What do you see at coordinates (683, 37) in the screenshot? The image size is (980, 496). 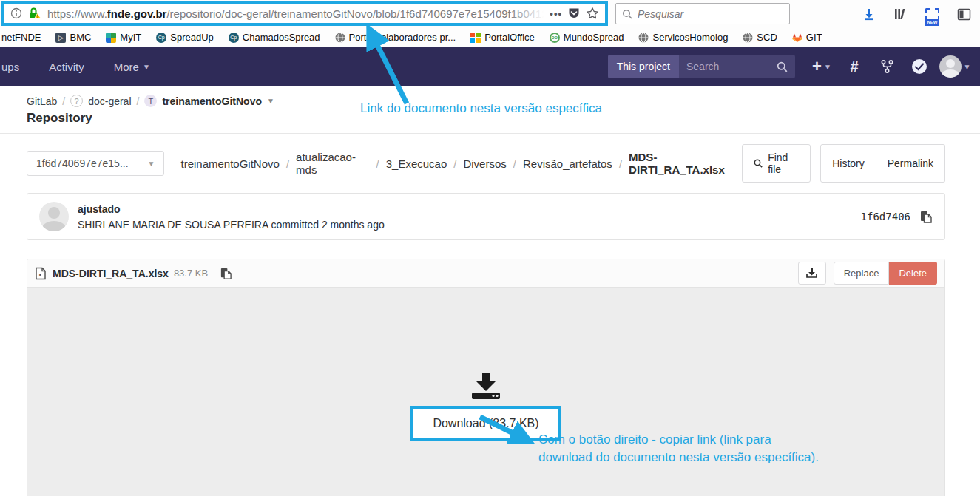 I see `bookmark-servicoshomolog: ServicosHomolog` at bounding box center [683, 37].